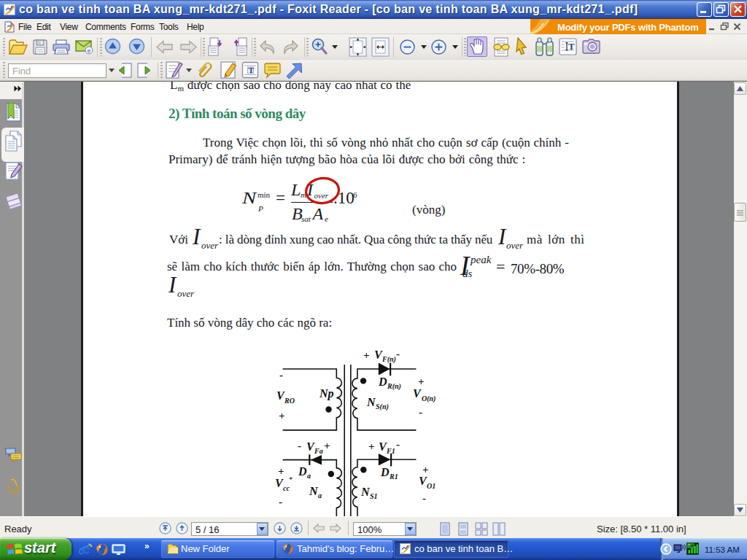 The width and height of the screenshot is (747, 560). Describe the element at coordinates (394, 477) in the screenshot. I see `svg-text: R1` at that location.